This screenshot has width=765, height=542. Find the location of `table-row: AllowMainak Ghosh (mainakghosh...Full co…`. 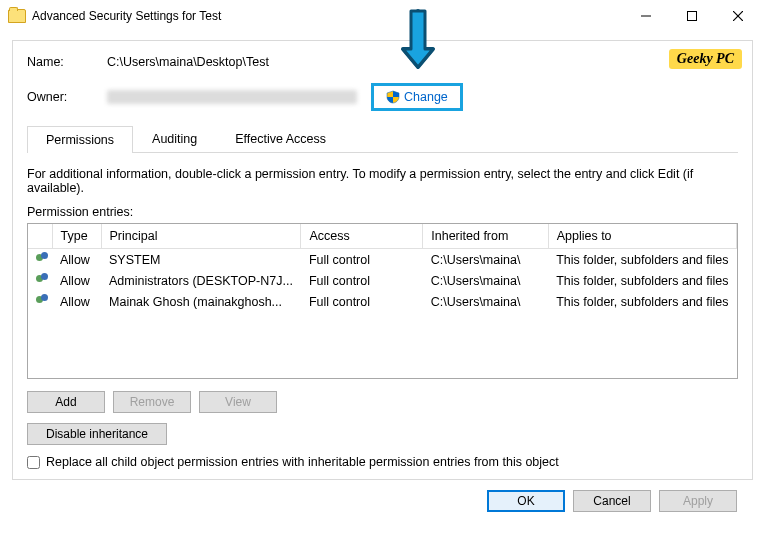

table-row: AllowMainak Ghosh (mainakghosh...Full co… is located at coordinates (382, 302).